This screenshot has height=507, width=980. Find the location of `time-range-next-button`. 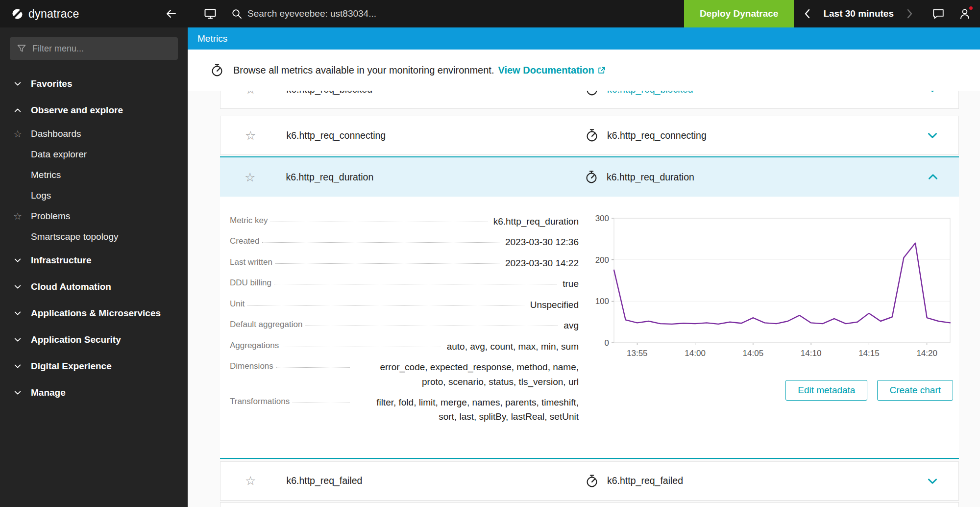

time-range-next-button is located at coordinates (909, 14).